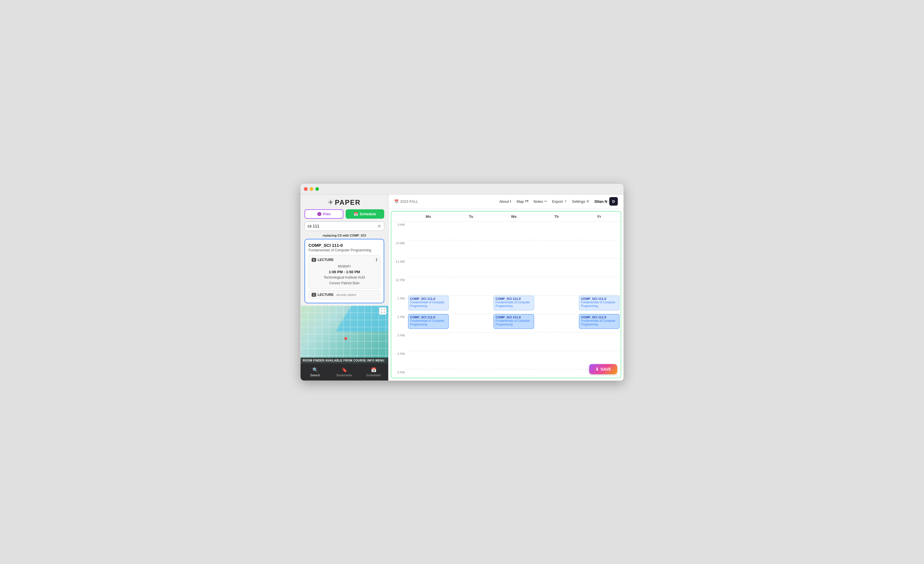 The image size is (924, 564). What do you see at coordinates (514, 317) in the screenshot?
I see `event-we-2-title: COMP_SCI 111-0` at bounding box center [514, 317].